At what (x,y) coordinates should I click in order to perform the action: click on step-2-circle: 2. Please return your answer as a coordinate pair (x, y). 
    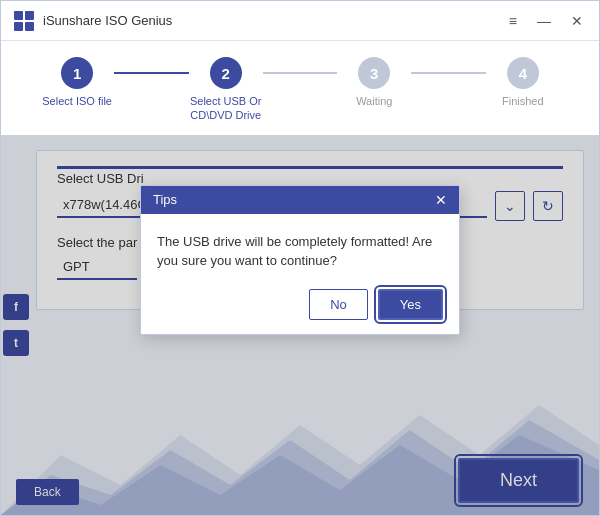
    Looking at the image, I should click on (226, 73).